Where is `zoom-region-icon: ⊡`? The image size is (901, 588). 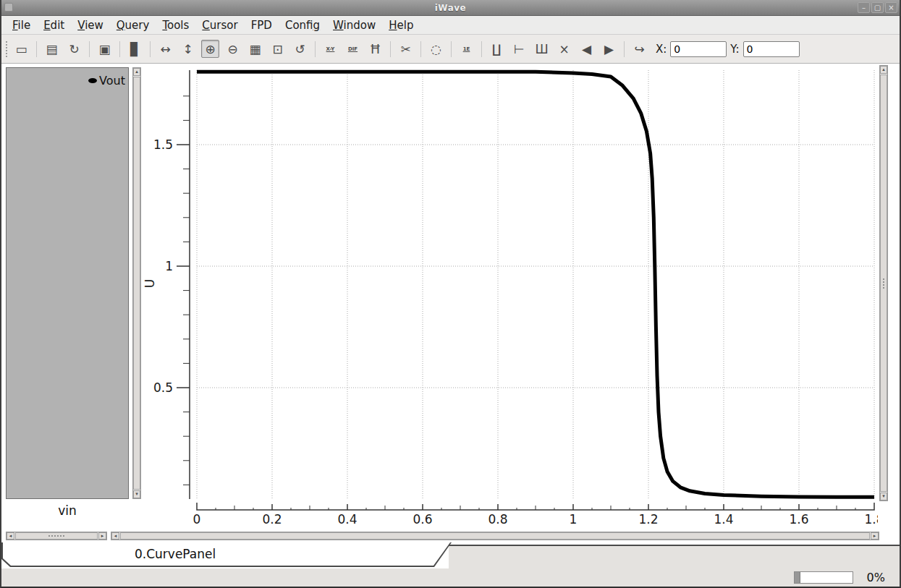 zoom-region-icon: ⊡ is located at coordinates (278, 49).